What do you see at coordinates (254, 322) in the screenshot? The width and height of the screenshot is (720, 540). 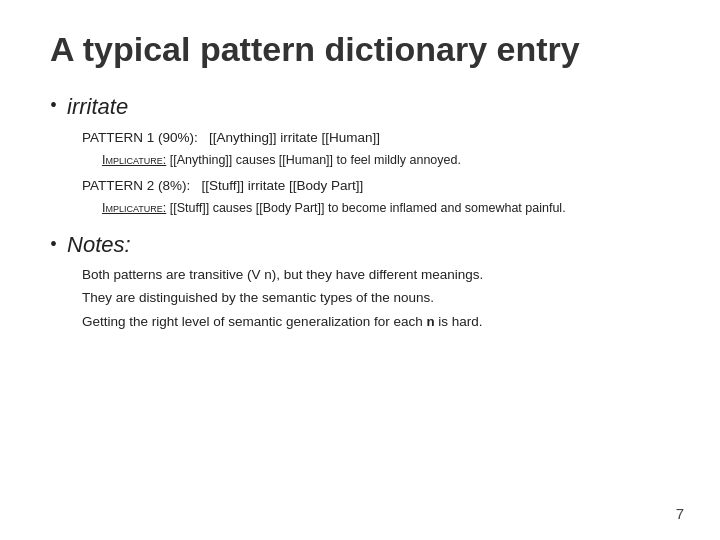 I see `notes-line-3-text: Getting the right level of semantic gene…` at bounding box center [254, 322].